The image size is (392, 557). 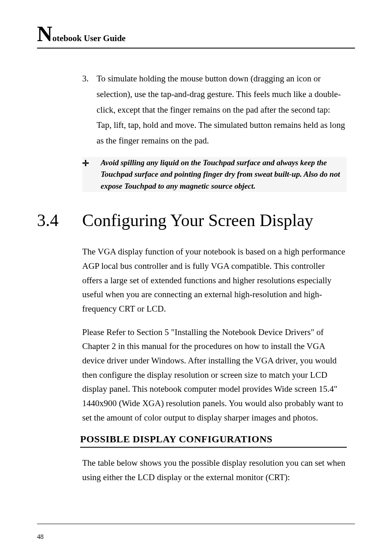 I want to click on list-text: To simulate holding the mouse button dow…, so click(x=222, y=110).